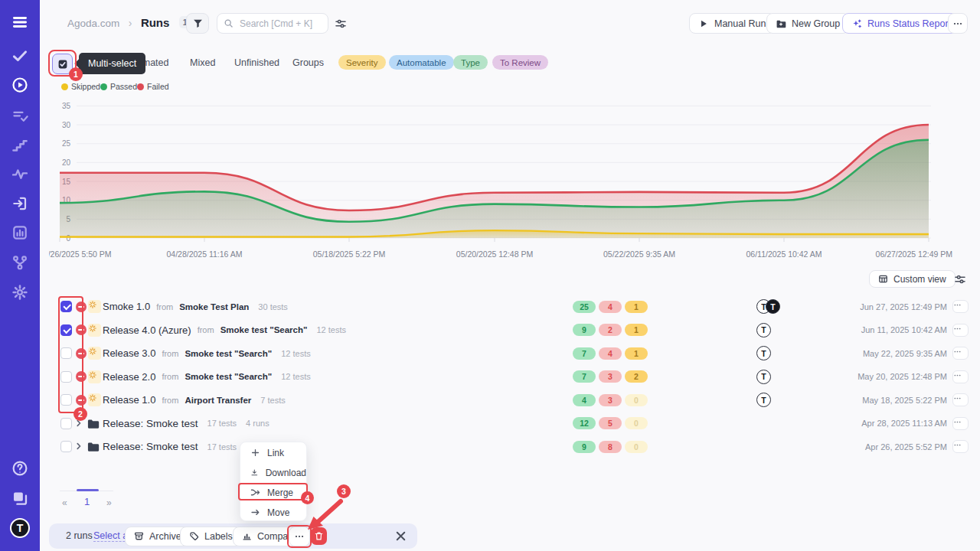 This screenshot has height=551, width=980. What do you see at coordinates (93, 23) in the screenshot?
I see `breadcrumb-project: Agoda.com` at bounding box center [93, 23].